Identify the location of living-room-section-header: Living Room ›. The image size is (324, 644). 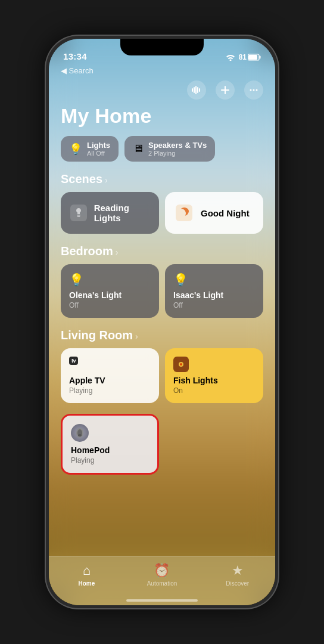
(162, 335).